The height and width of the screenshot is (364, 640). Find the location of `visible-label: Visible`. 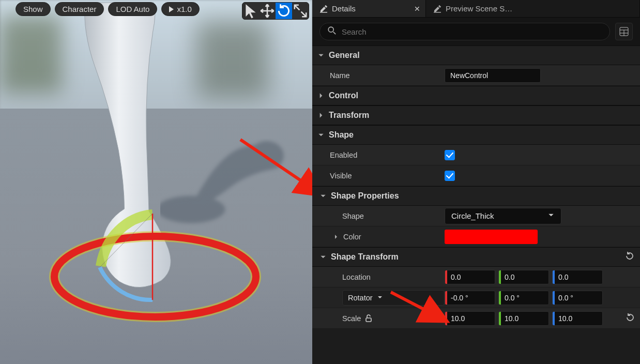

visible-label: Visible is located at coordinates (378, 176).